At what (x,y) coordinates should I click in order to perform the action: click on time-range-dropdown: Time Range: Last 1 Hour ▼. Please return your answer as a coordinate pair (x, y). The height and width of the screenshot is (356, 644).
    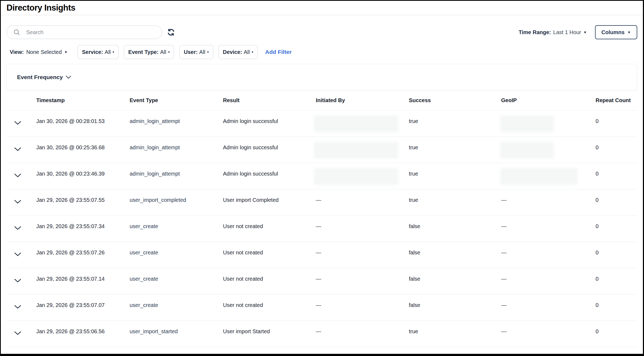
    Looking at the image, I should click on (553, 33).